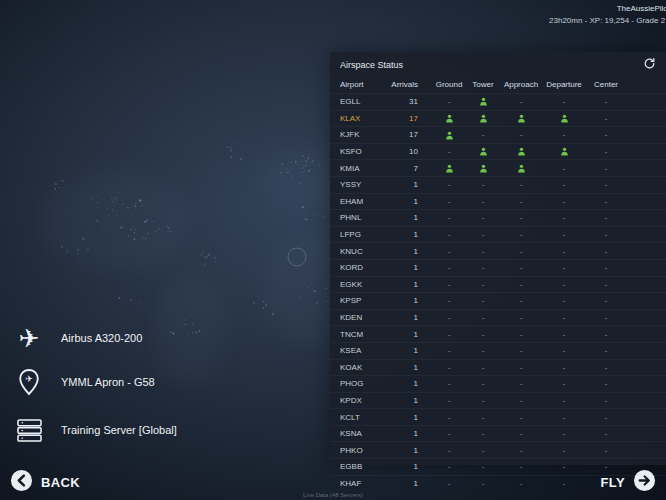 This screenshot has width=666, height=500. Describe the element at coordinates (364, 202) in the screenshot. I see `airport-code: EHAM` at that location.